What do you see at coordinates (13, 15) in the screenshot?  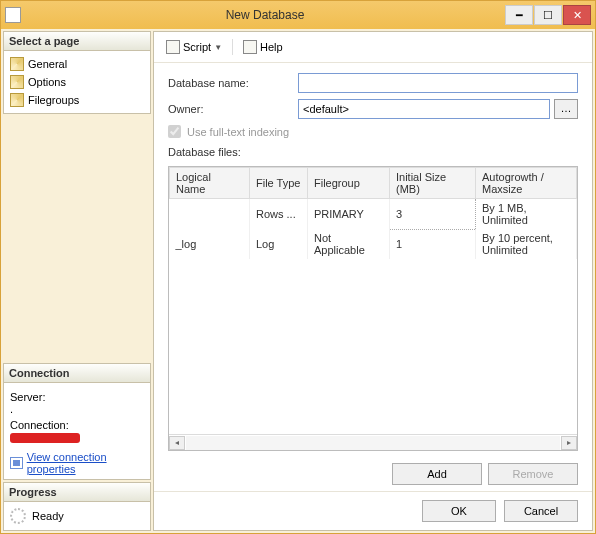 I see `app-icon` at bounding box center [13, 15].